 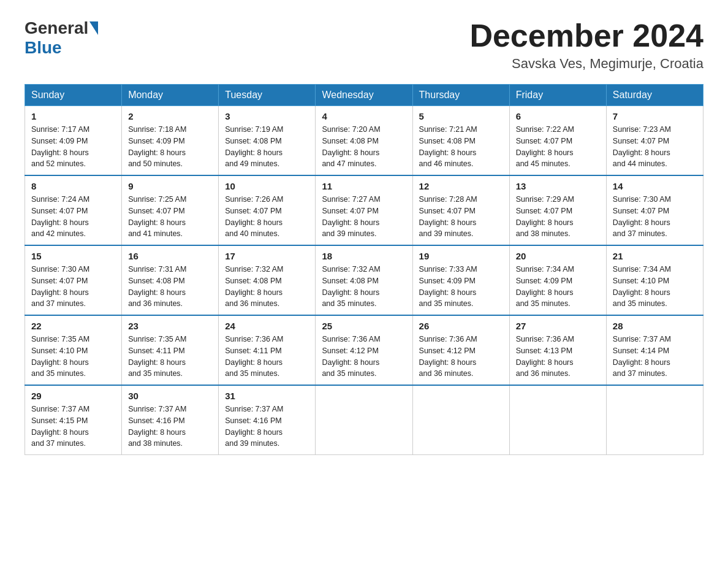 I want to click on calendar-cell: 4Sunrise: 7:20 AMSunset: 4:08 PMDaylight…, so click(x=364, y=141).